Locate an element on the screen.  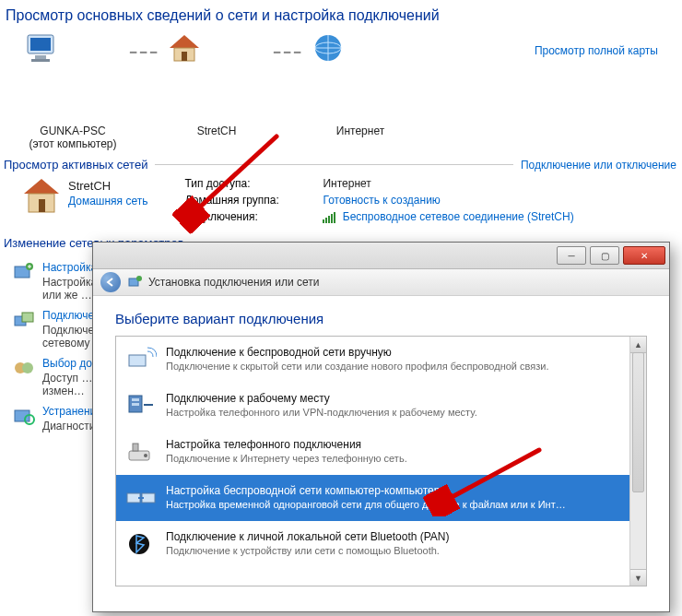
maximize-button: ▢ is located at coordinates (605, 255).